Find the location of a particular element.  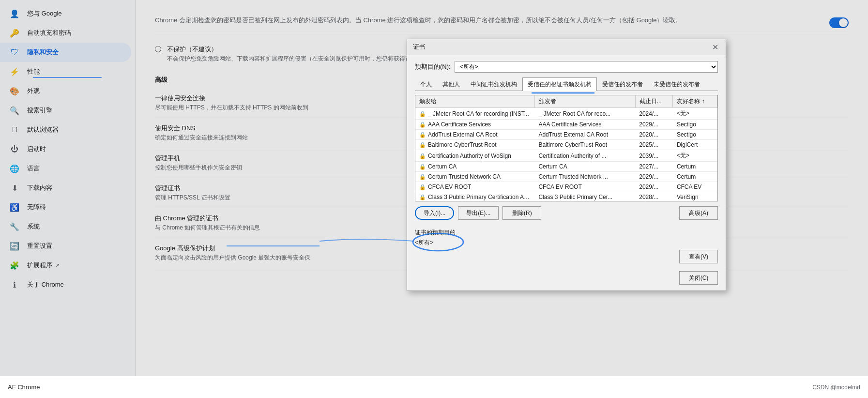

table-row: 🔒CFCA EV ROOT CFCA EV ROOT 2029/... CFCA… is located at coordinates (566, 187).